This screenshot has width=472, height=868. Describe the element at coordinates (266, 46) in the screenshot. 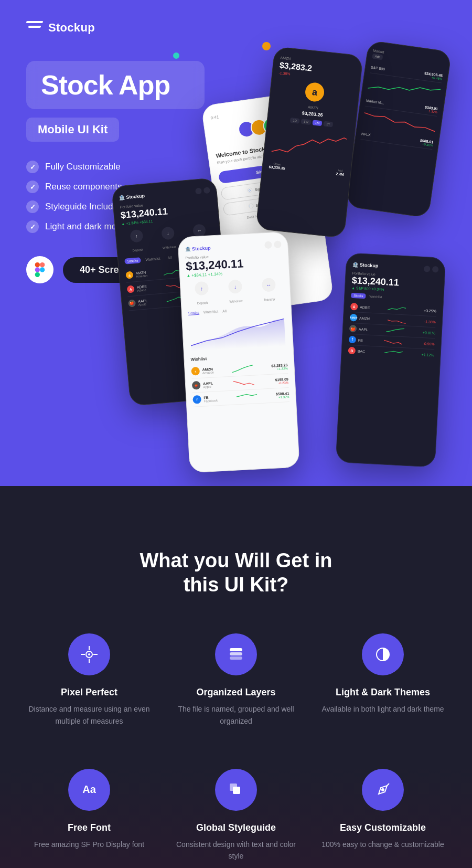

I see `dot-decoration` at that location.